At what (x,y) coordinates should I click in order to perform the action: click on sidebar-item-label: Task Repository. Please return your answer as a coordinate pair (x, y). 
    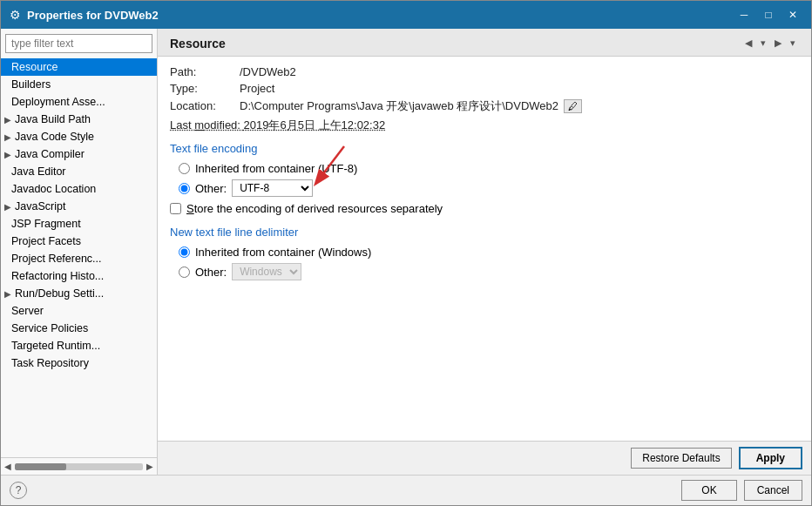
    Looking at the image, I should click on (51, 363).